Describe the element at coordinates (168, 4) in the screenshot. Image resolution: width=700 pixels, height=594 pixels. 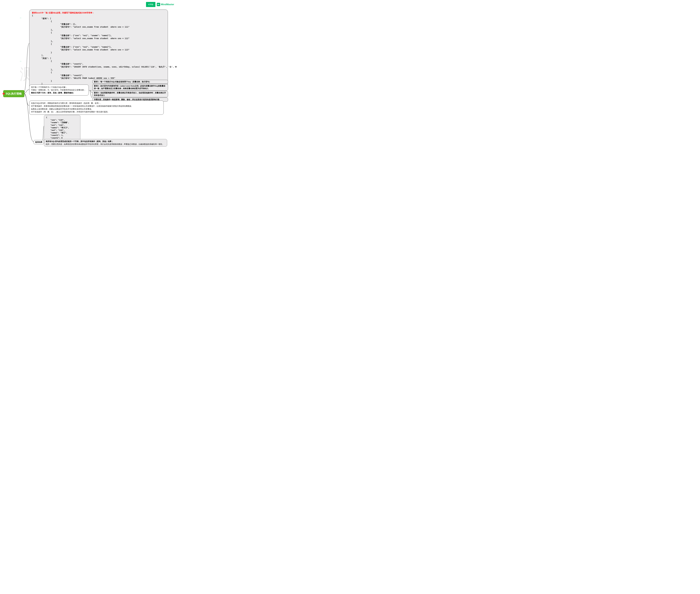
I see `brand-name: MindMaster` at that location.